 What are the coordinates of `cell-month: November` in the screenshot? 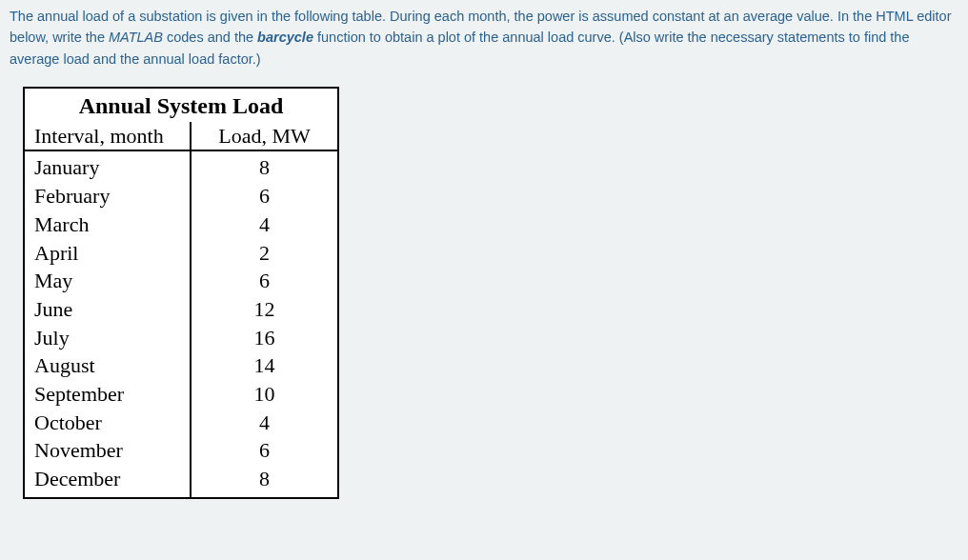 It's located at (107, 450).